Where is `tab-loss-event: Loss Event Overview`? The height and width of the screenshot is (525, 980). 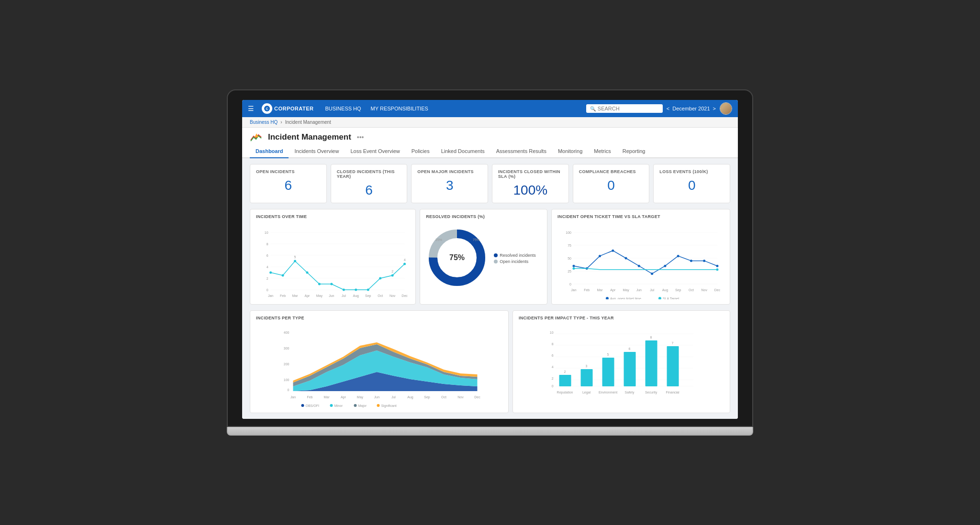
tab-loss-event: Loss Event Overview is located at coordinates (375, 152).